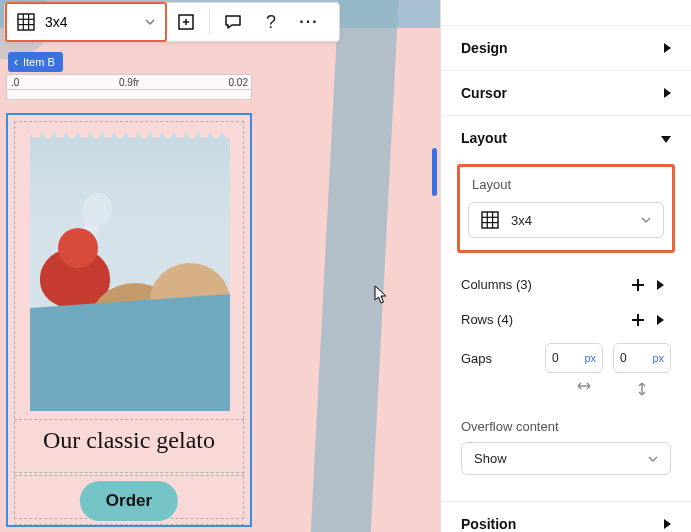 Image resolution: width=691 pixels, height=532 pixels. Describe the element at coordinates (566, 138) in the screenshot. I see `section-layout-header: Layout` at that location.